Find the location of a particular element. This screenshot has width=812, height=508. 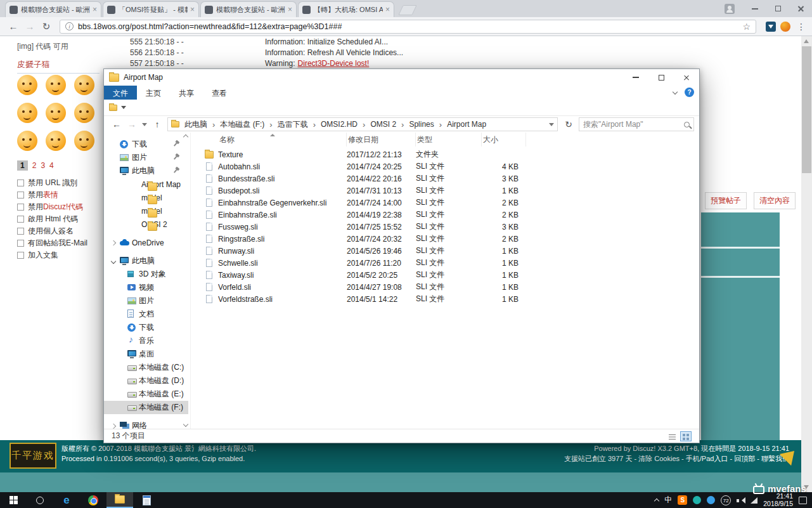

breadcrumb-label: OMSI 2 is located at coordinates (383, 124).